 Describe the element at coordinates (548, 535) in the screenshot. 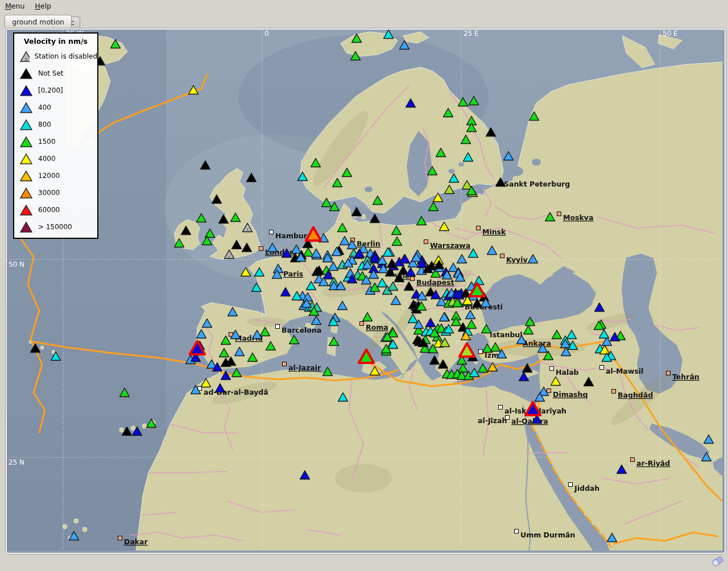

I see `city-label: Umm Durmân` at that location.